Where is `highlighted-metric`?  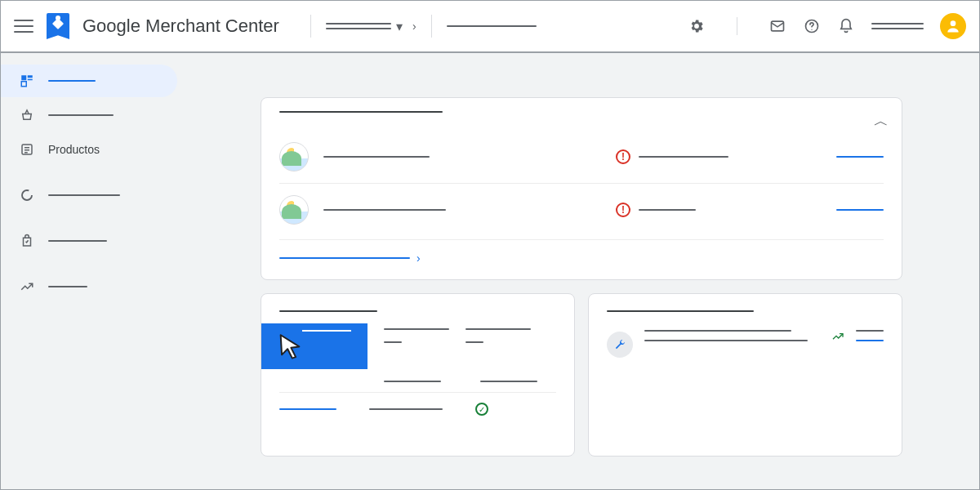
highlighted-metric is located at coordinates (314, 346).